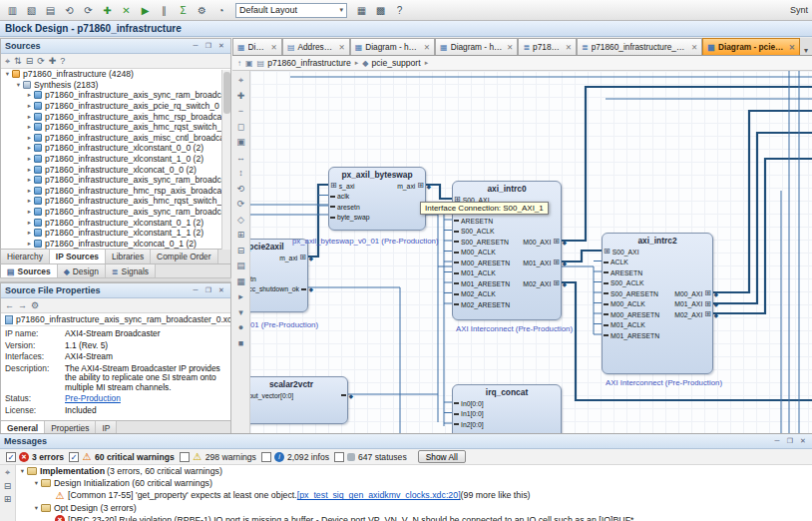  Describe the element at coordinates (241, 265) in the screenshot. I see `layers-icon: ▤` at that location.